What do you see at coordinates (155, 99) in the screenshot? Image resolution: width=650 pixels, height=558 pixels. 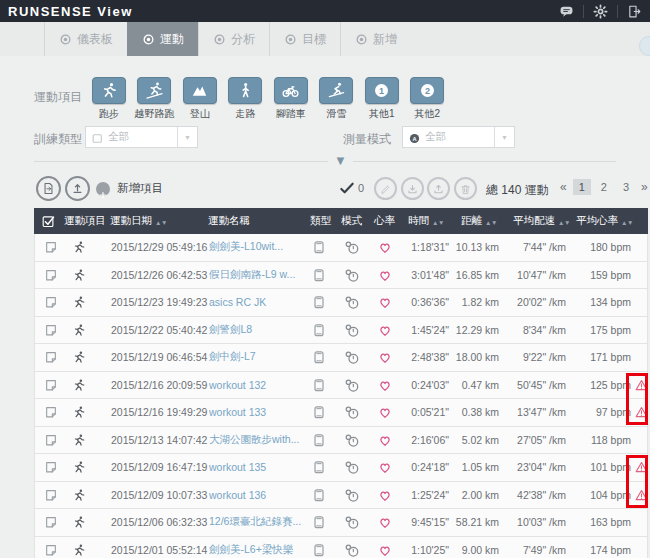 I see `sport-trail-running: 越野路跑` at bounding box center [155, 99].